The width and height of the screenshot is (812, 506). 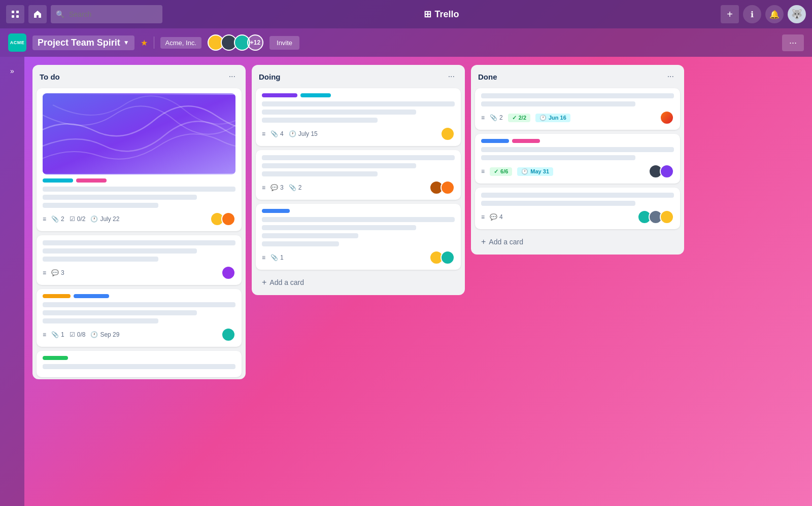 What do you see at coordinates (139, 219) in the screenshot?
I see `card-footer: ≡ 📎 2 ☑ 0/2 🕐 July 22` at bounding box center [139, 219].